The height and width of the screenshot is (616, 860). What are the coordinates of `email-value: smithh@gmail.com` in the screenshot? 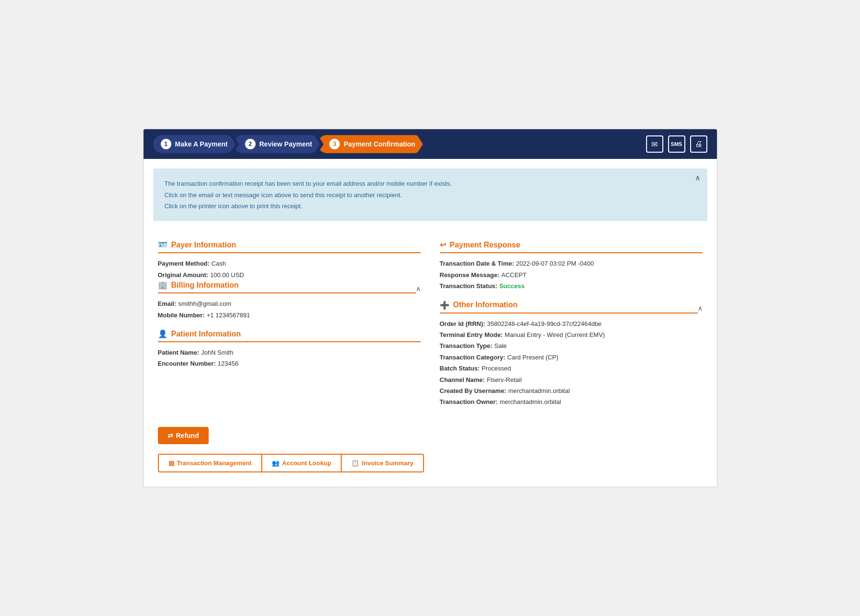 It's located at (205, 303).